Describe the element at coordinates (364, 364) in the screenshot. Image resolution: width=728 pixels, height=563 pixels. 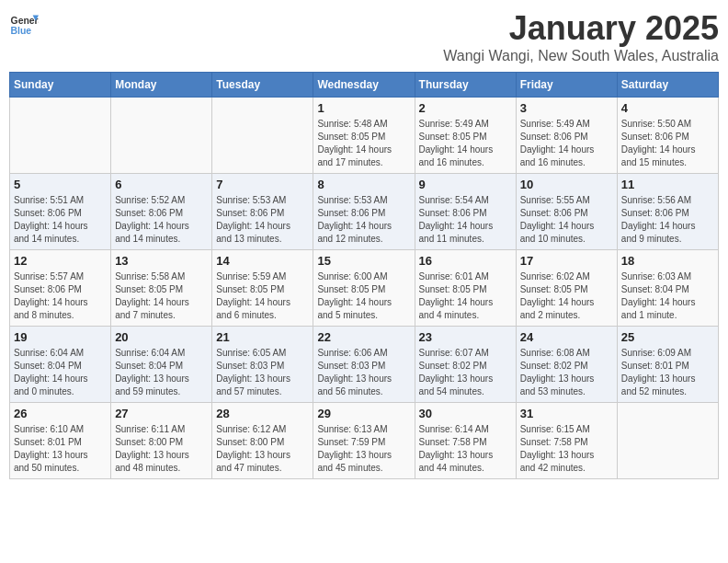
I see `table-row: 22Sunrise: 6:06 AM Sunset: 8:03 PM Dayli…` at that location.